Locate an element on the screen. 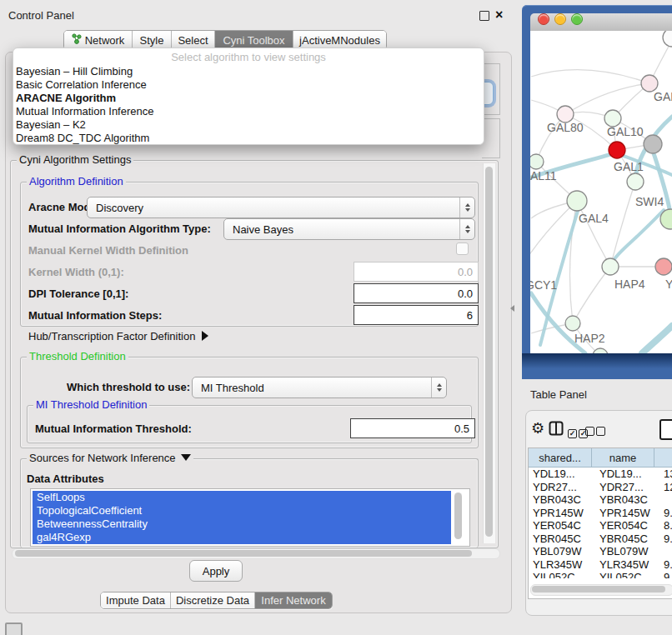 The height and width of the screenshot is (635, 672). table-cell: YBR043C is located at coordinates (629, 500).